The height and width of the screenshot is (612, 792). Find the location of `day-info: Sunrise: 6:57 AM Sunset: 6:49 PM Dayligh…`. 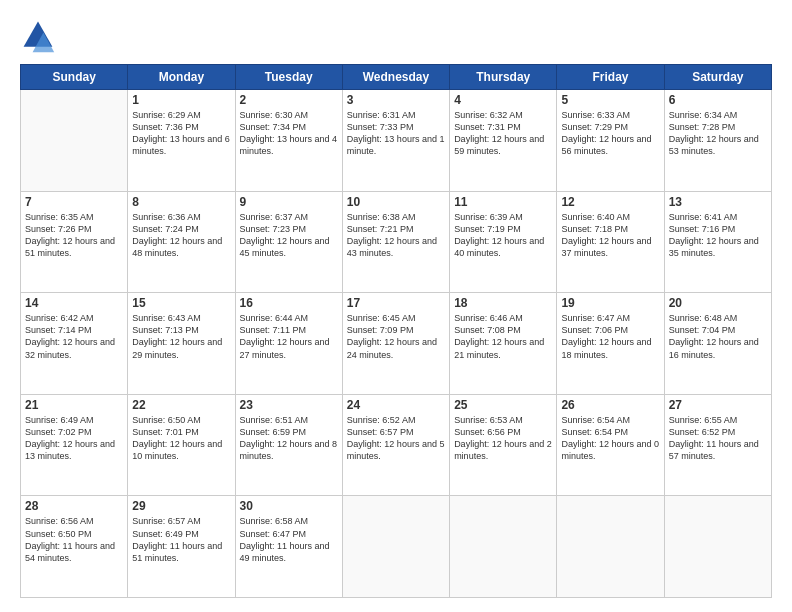

day-info: Sunrise: 6:57 AM Sunset: 6:49 PM Dayligh… is located at coordinates (181, 540).